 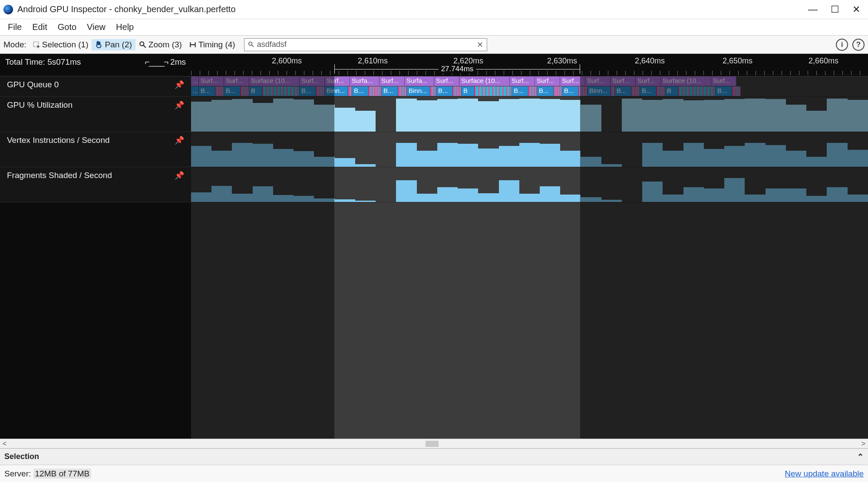 I want to click on gpu-queue-body: ...Surf...Surf...Surface (10...Surf...Su…, so click(x=530, y=86).